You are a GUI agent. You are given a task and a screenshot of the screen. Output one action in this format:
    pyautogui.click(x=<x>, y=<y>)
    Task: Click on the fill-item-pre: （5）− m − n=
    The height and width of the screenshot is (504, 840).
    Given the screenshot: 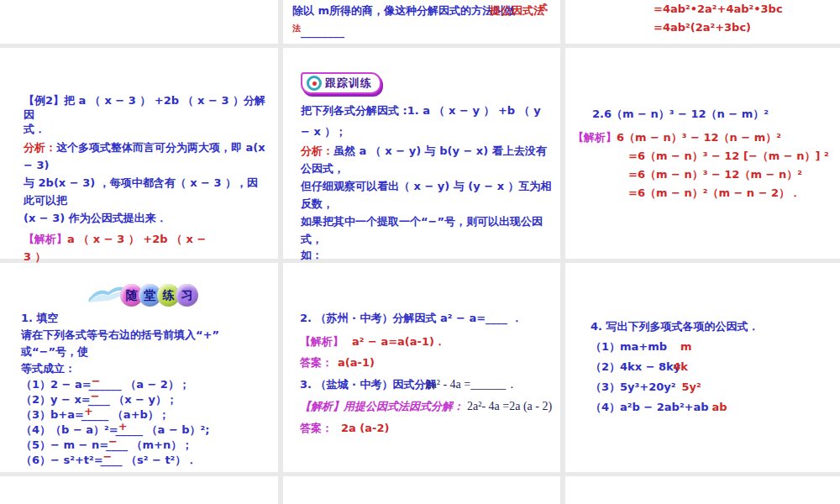 What is the action you would take?
    pyautogui.click(x=65, y=445)
    